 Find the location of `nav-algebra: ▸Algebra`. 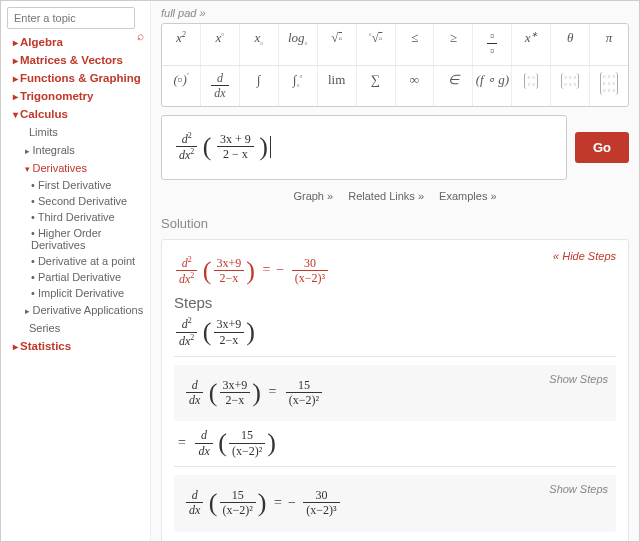

nav-algebra: ▸Algebra is located at coordinates (76, 42).